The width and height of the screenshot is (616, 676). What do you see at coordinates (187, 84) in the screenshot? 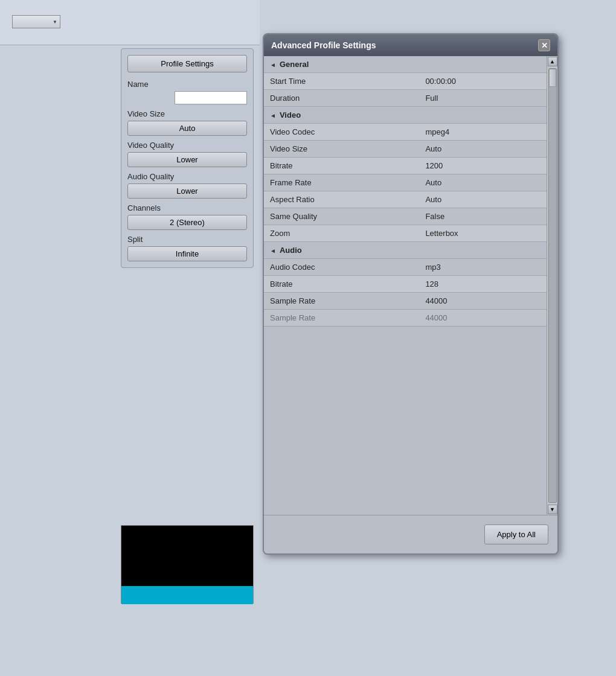
I see `name-label: Name` at bounding box center [187, 84].